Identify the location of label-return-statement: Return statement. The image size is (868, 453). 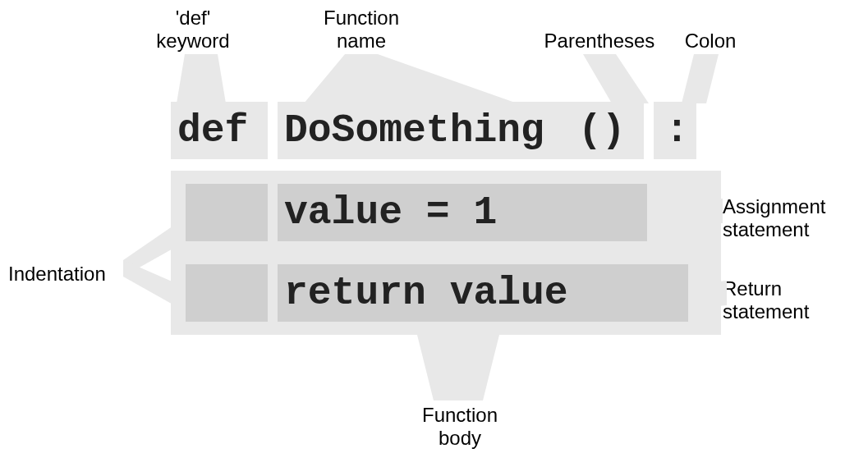
(788, 300).